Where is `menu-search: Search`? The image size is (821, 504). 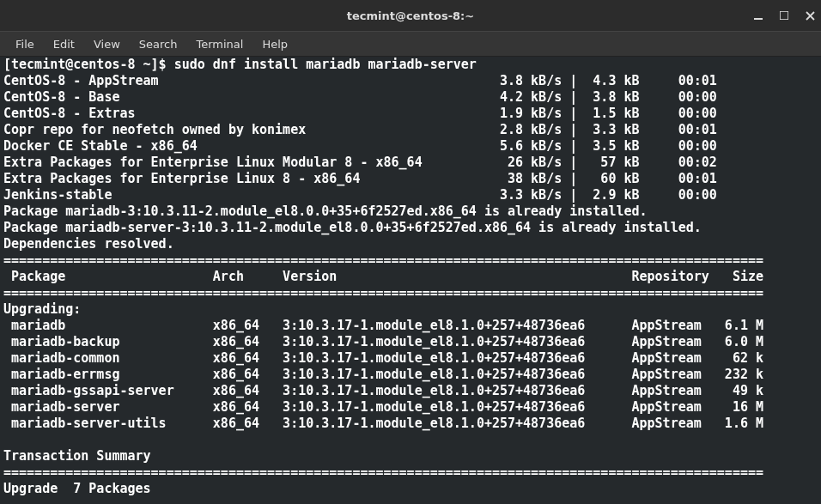 menu-search: Search is located at coordinates (158, 45).